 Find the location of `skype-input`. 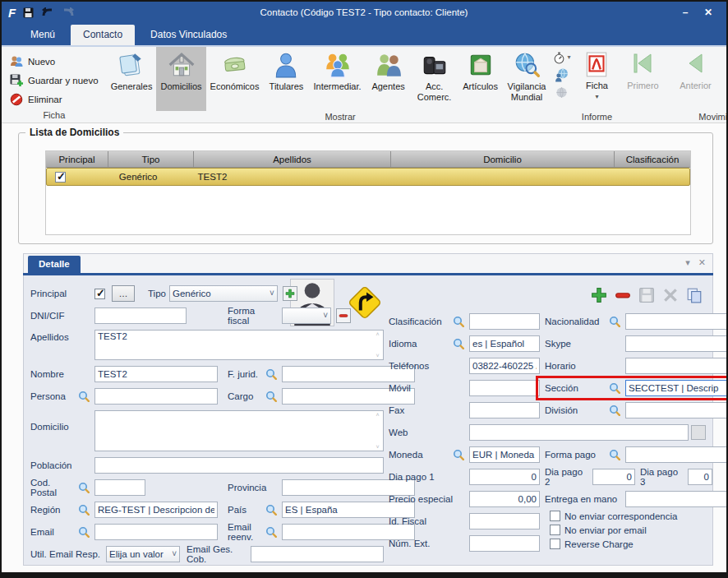

skype-input is located at coordinates (677, 344).